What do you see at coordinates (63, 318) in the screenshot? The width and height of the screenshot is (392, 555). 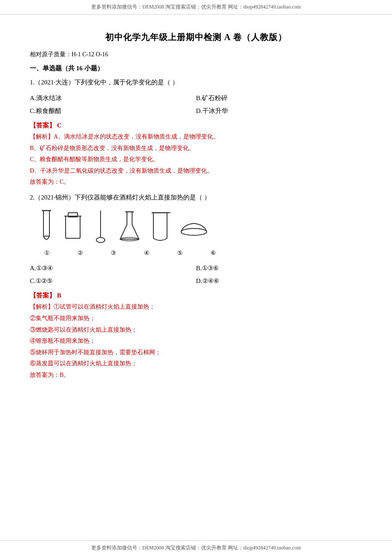 I see `q2-analysis-line1: ②集气瓶不能用来加热；` at bounding box center [63, 318].